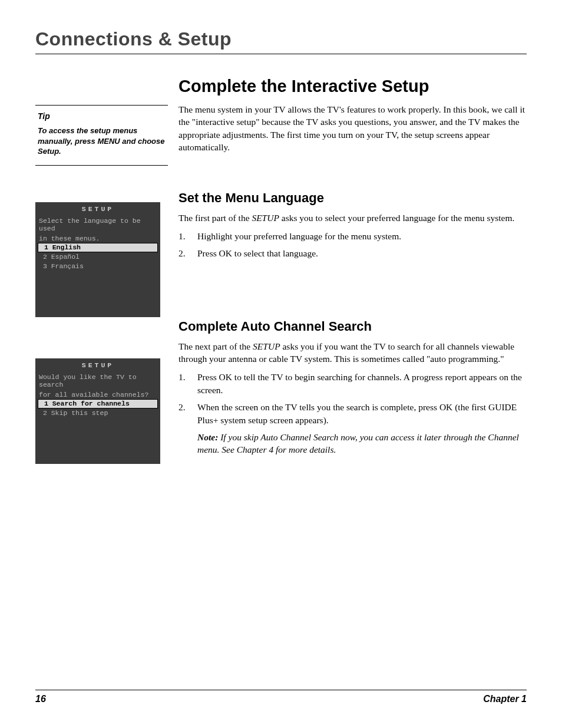  I want to click on section-channel-search: Complete Auto Channel Search The next pa…, so click(352, 388).